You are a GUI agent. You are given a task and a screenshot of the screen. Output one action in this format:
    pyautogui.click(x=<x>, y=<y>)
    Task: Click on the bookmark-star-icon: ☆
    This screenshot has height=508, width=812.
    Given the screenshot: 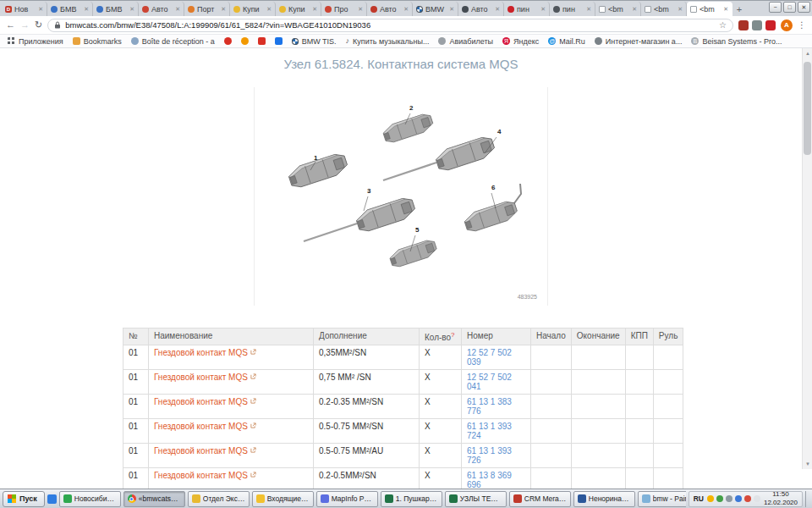 What is the action you would take?
    pyautogui.click(x=722, y=25)
    